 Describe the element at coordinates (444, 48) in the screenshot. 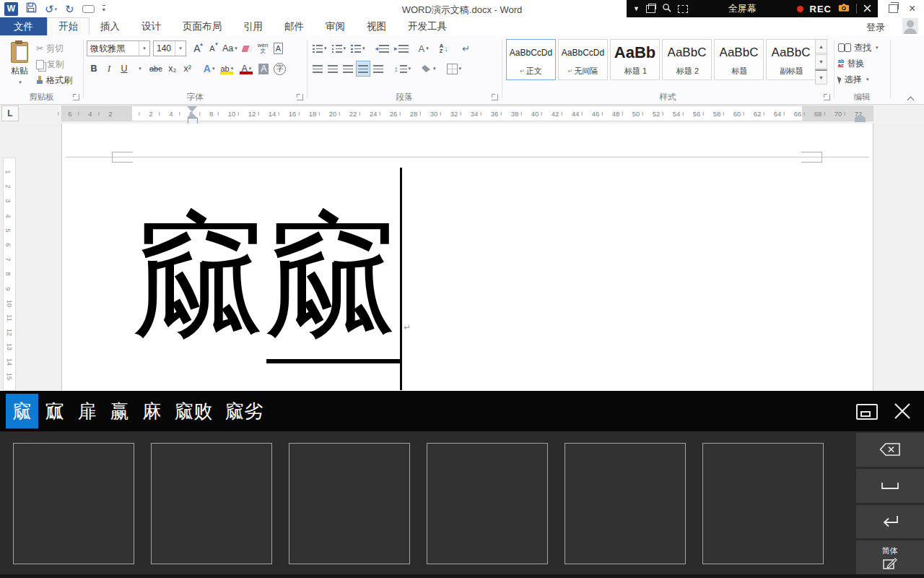

I see `sort-button: AZ↓` at that location.